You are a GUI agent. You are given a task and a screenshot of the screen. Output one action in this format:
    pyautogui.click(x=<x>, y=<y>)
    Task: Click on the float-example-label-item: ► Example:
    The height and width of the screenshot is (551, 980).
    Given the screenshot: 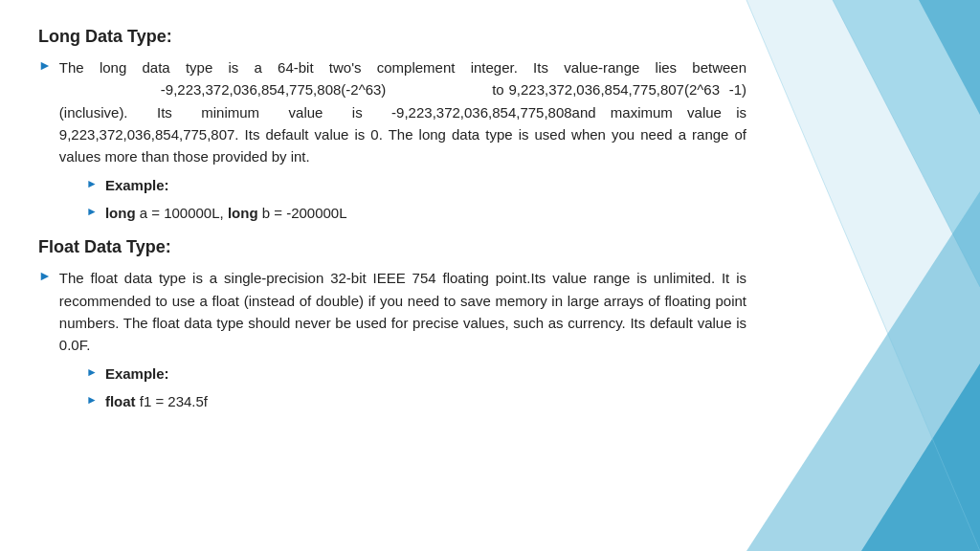 What is the action you would take?
    pyautogui.click(x=416, y=375)
    